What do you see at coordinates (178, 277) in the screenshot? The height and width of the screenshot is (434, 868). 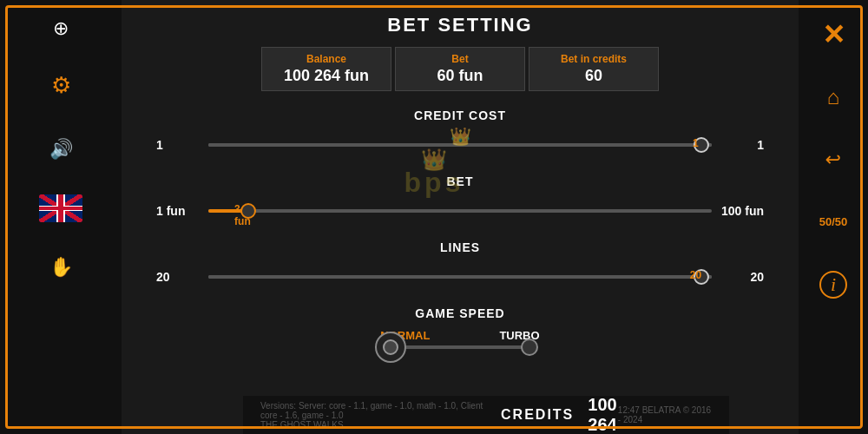 I see `lines-min: 20` at bounding box center [178, 277].